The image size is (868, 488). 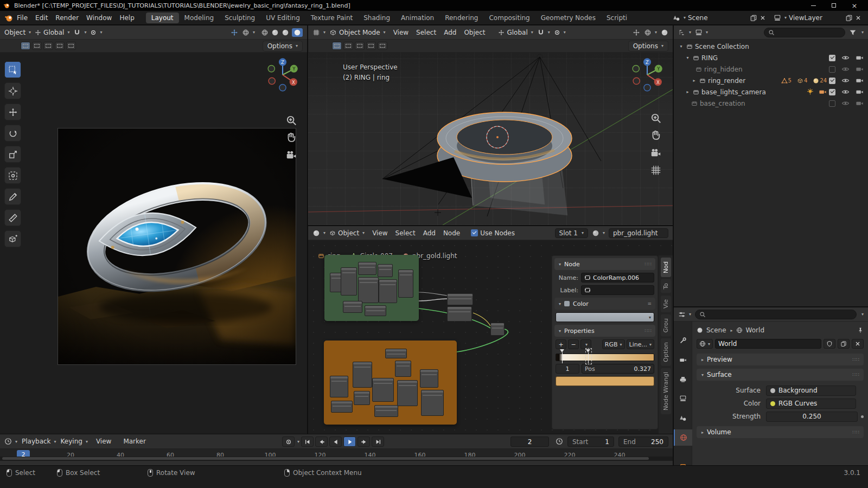 What do you see at coordinates (515, 33) in the screenshot?
I see `transform-orientation-dropdown: Global▾` at bounding box center [515, 33].